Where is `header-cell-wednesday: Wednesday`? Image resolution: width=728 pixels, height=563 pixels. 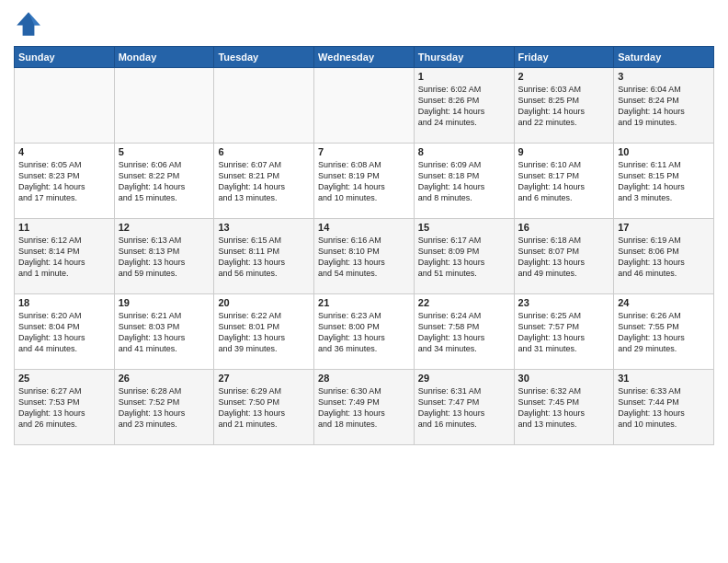 header-cell-wednesday: Wednesday is located at coordinates (364, 57).